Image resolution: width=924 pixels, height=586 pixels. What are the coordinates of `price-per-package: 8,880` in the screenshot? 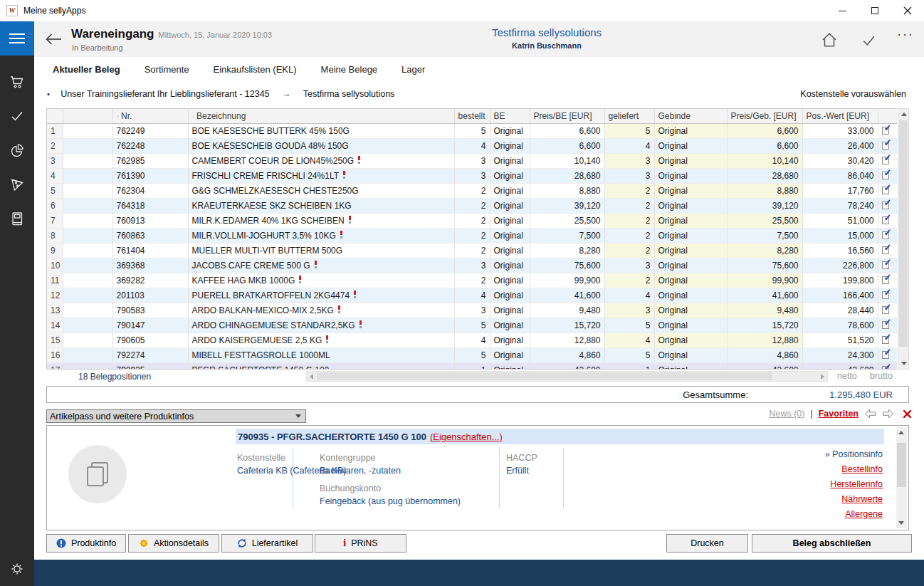 It's located at (765, 191).